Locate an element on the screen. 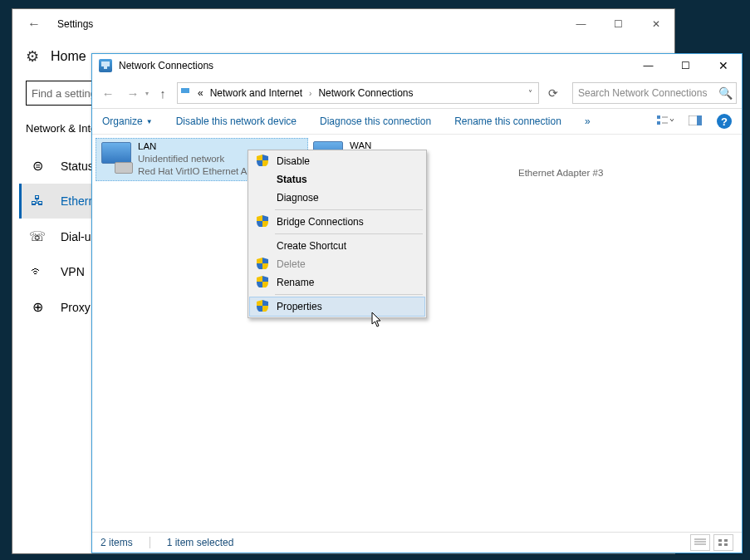  home-label: Home is located at coordinates (68, 56).